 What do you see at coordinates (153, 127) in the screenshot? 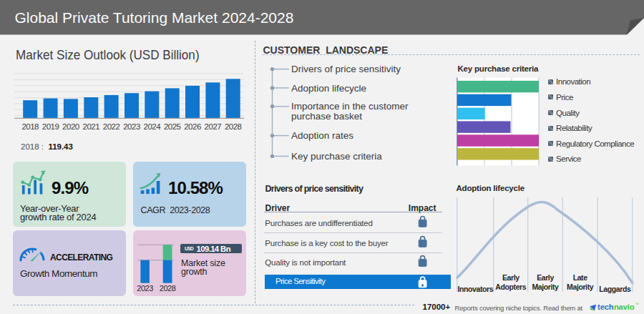
I see `svg-text: 2024` at bounding box center [153, 127].